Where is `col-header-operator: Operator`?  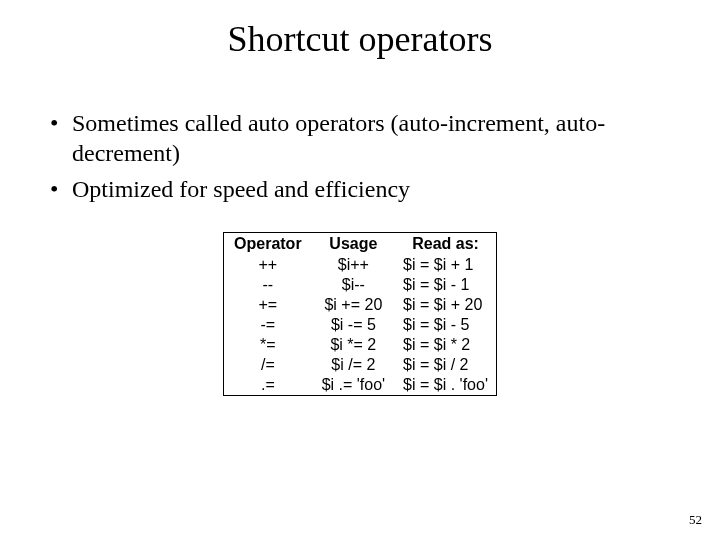
col-header-operator: Operator is located at coordinates (268, 244).